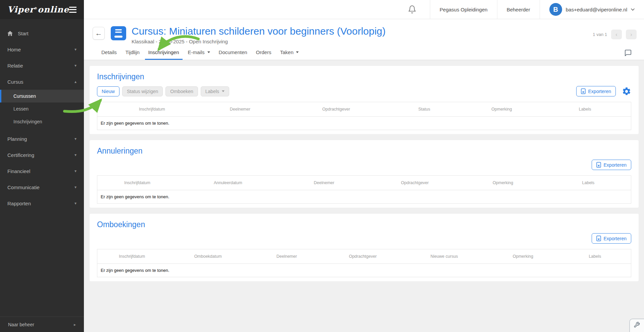 This screenshot has height=332, width=644. Describe the element at coordinates (42, 109) in the screenshot. I see `sidebar-item-lessen: Lessen` at that location.